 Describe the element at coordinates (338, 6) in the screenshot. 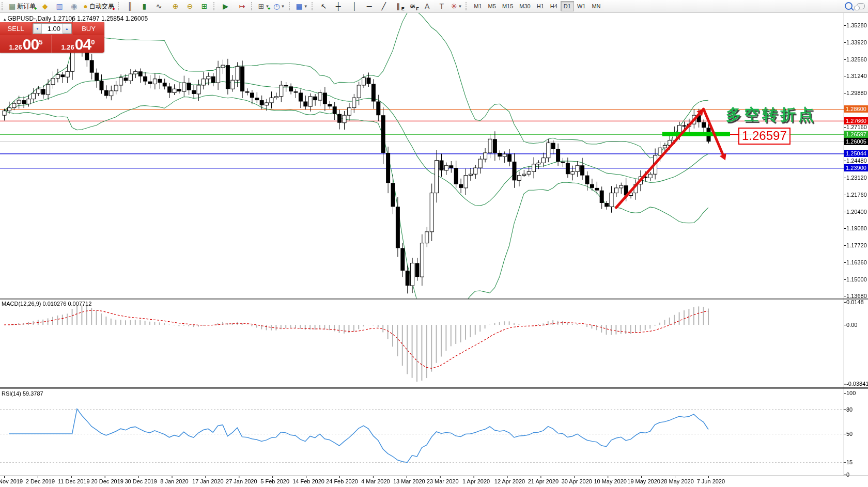

I see `crosshair-button: ┼` at that location.